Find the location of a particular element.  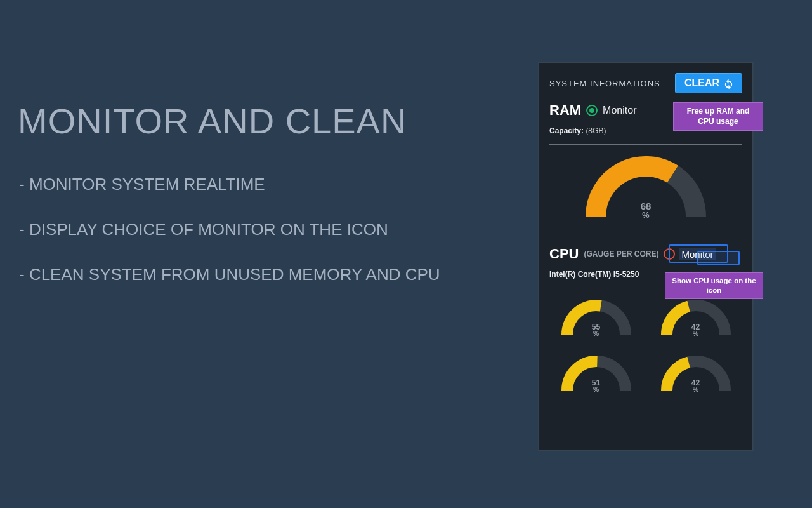

ram-gauge: 68% is located at coordinates (646, 192).